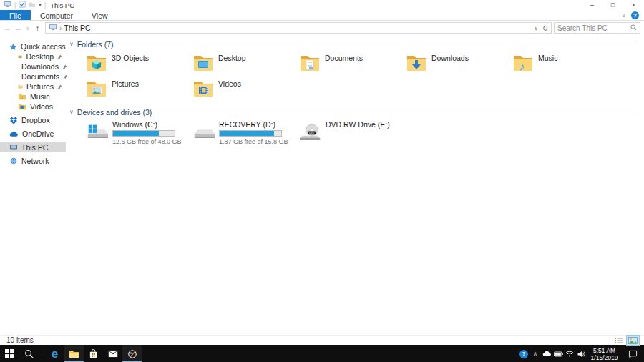 This screenshot has width=644, height=362. Describe the element at coordinates (28, 29) in the screenshot. I see `recent-locations-icon: ∨` at that location.